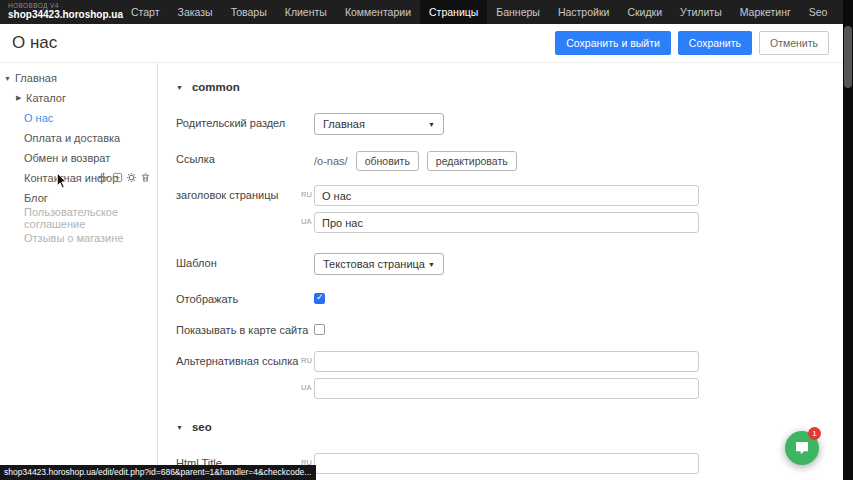 Image resolution: width=853 pixels, height=480 pixels. What do you see at coordinates (510, 264) in the screenshot?
I see `field-template: Шаблон Текстовая страница ▼` at bounding box center [510, 264].